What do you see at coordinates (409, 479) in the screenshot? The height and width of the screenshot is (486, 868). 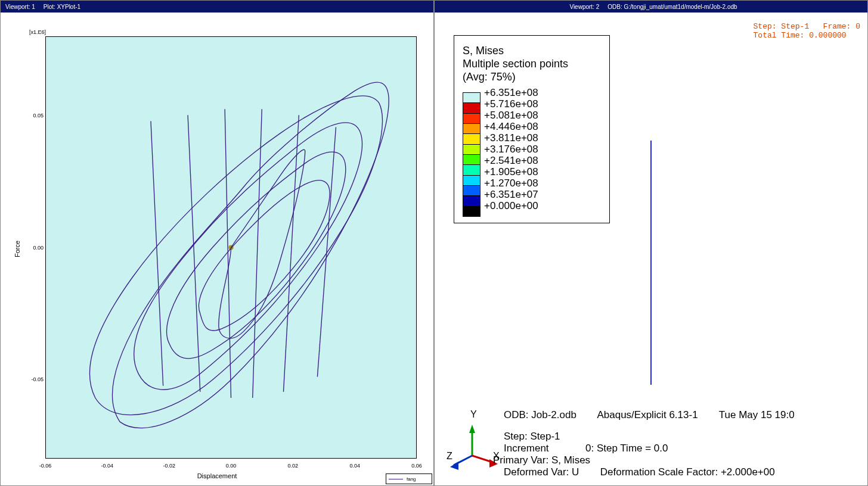 I see `plot-legend: fang` at bounding box center [409, 479].